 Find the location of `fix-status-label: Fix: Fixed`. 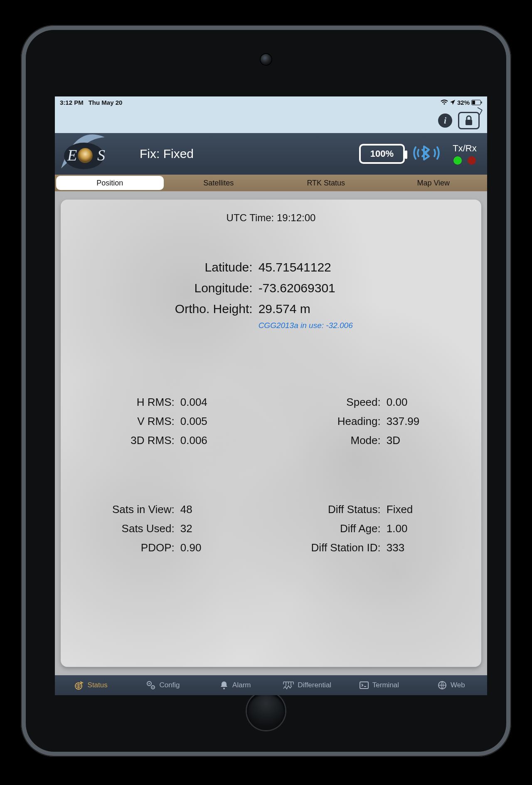

fix-status-label: Fix: Fixed is located at coordinates (167, 154).